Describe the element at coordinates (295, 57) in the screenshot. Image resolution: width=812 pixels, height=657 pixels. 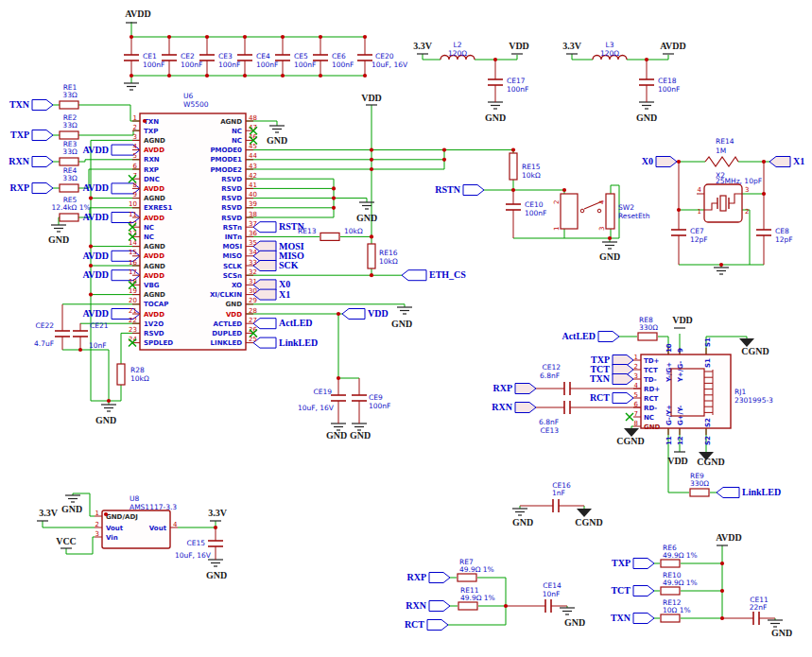
I see `component-CE5: CE5100nF` at that location.